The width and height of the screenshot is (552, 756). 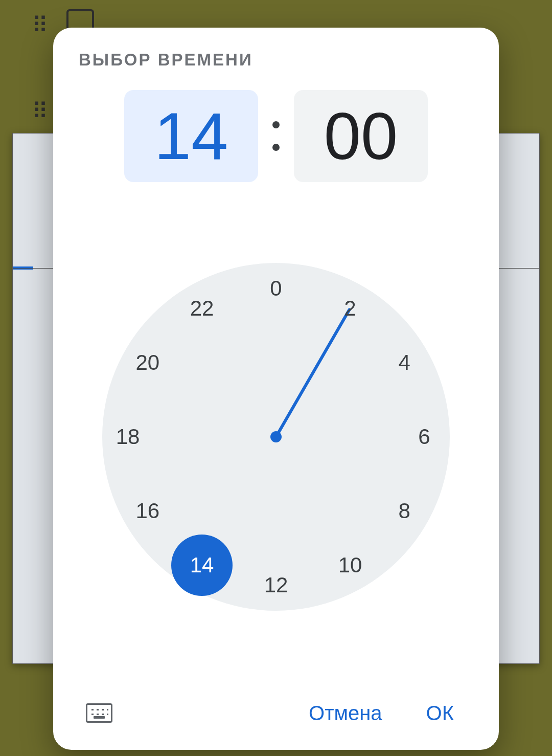 What do you see at coordinates (276, 136) in the screenshot?
I see `time-display-row: 14 00` at bounding box center [276, 136].